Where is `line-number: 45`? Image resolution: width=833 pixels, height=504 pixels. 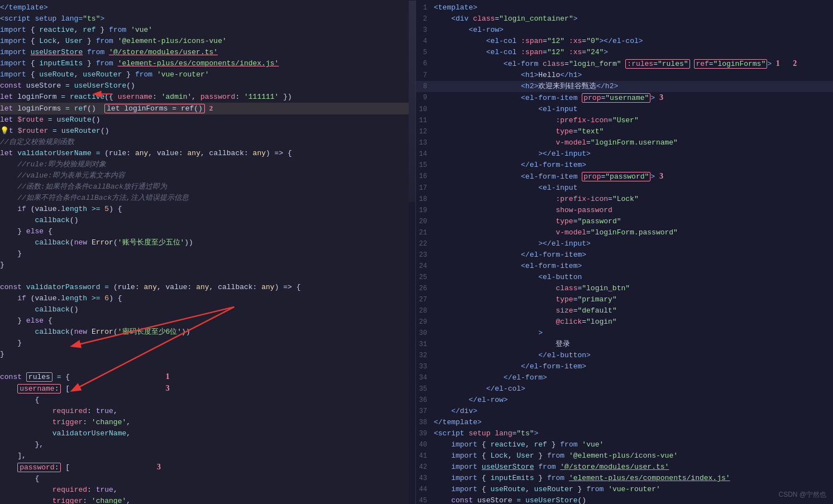 line-number: 45 is located at coordinates (425, 500).